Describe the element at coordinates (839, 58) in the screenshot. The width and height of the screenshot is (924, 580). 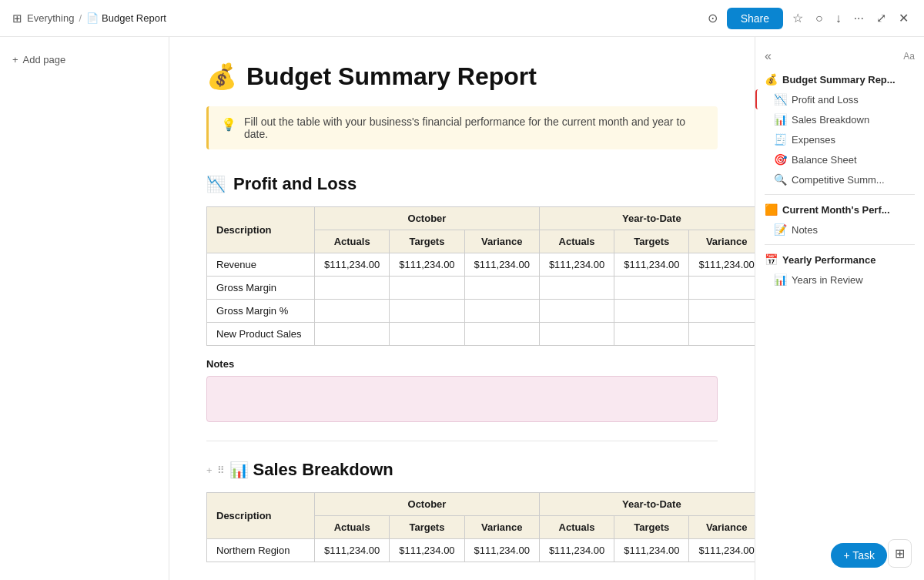
I see `sidebar-right-header: « Aa` at that location.